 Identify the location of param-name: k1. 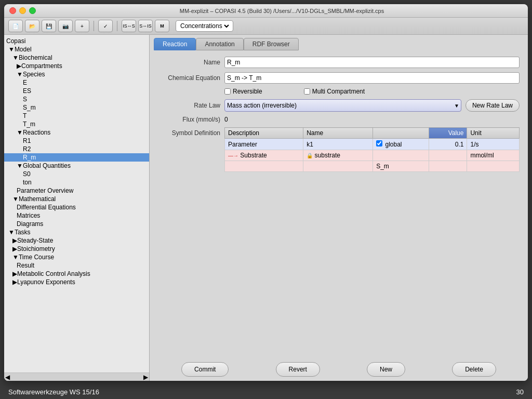
(338, 144).